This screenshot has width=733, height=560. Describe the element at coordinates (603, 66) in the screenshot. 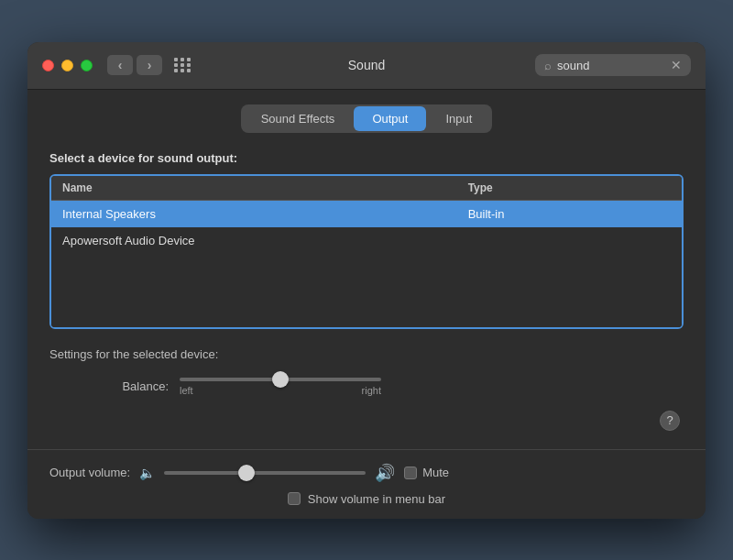

I see `search-input` at that location.